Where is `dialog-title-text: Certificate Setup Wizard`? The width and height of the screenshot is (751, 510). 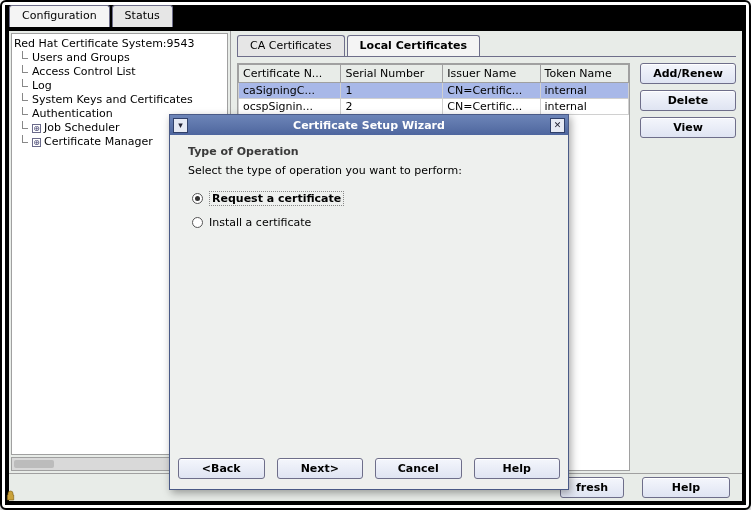 dialog-title-text: Certificate Setup Wizard is located at coordinates (369, 126).